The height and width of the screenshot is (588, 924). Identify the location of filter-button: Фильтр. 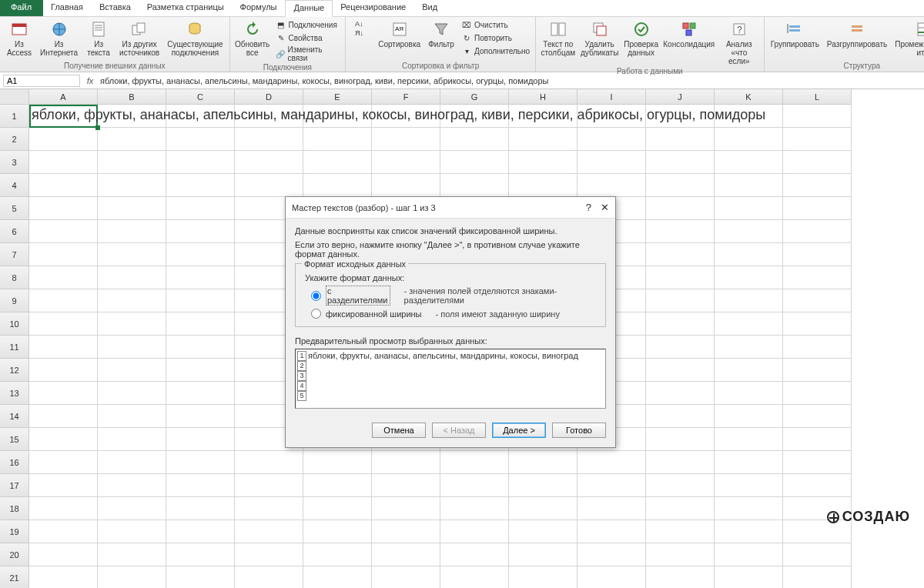
(441, 34).